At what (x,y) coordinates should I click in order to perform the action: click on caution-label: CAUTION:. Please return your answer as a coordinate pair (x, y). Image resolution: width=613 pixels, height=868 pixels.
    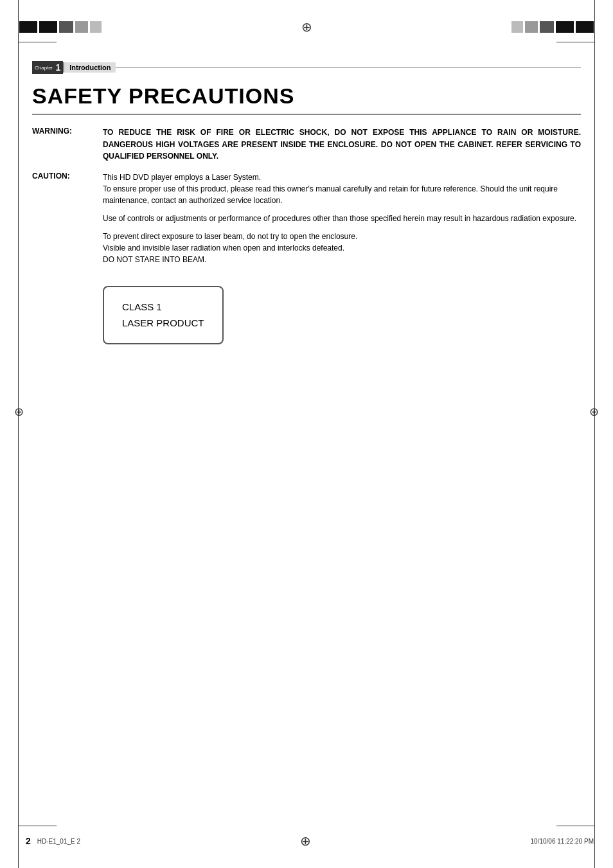
    Looking at the image, I should click on (67, 176).